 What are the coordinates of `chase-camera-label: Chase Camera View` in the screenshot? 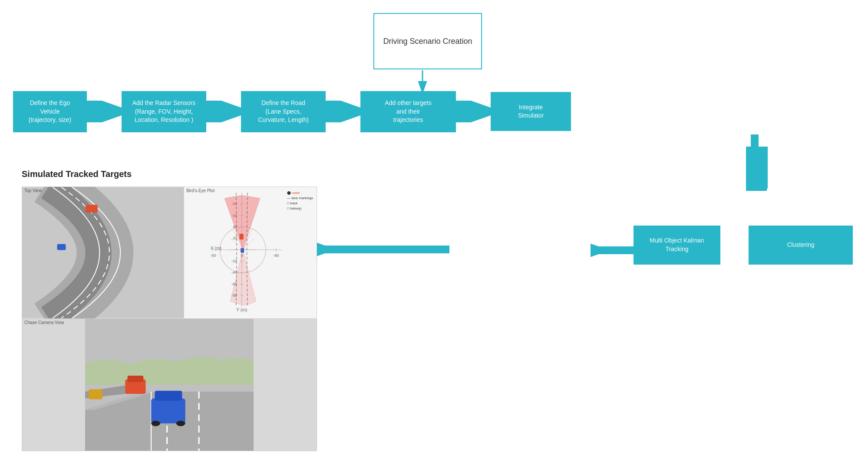 It's located at (44, 323).